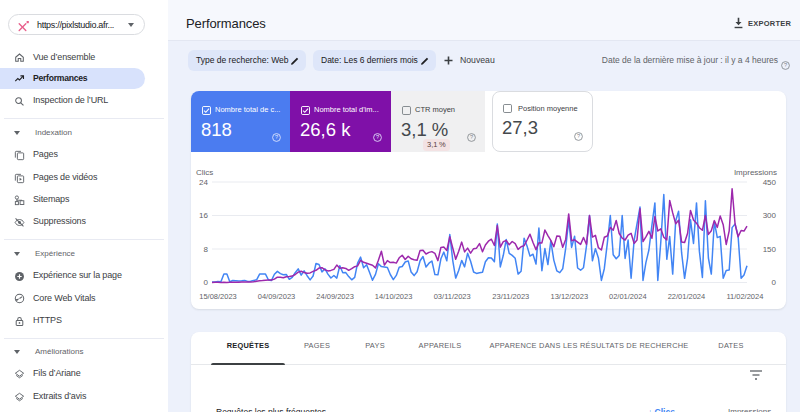  Describe the element at coordinates (204, 172) in the screenshot. I see `svg-text: Clics` at that location.